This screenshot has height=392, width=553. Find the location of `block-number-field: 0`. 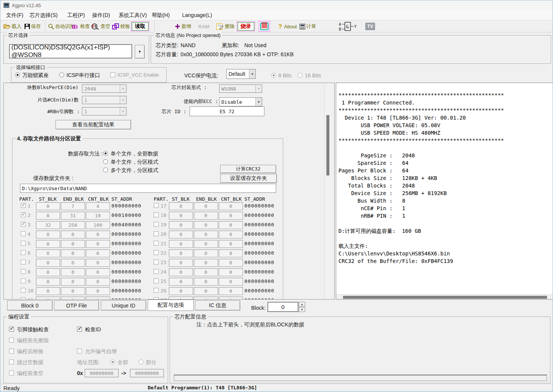

block-number-field: 0 is located at coordinates (283, 307).